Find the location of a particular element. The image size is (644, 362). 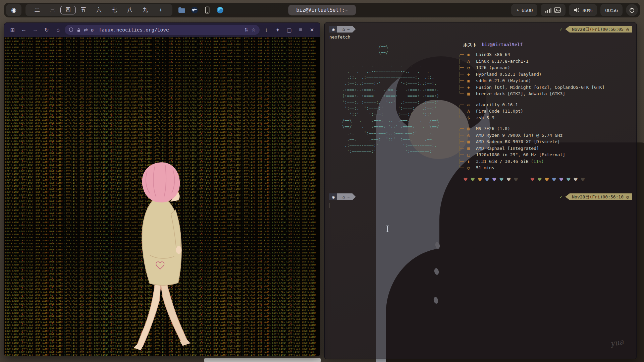

fetch-info-text: alacritty 0.16.1 is located at coordinates (497, 105).